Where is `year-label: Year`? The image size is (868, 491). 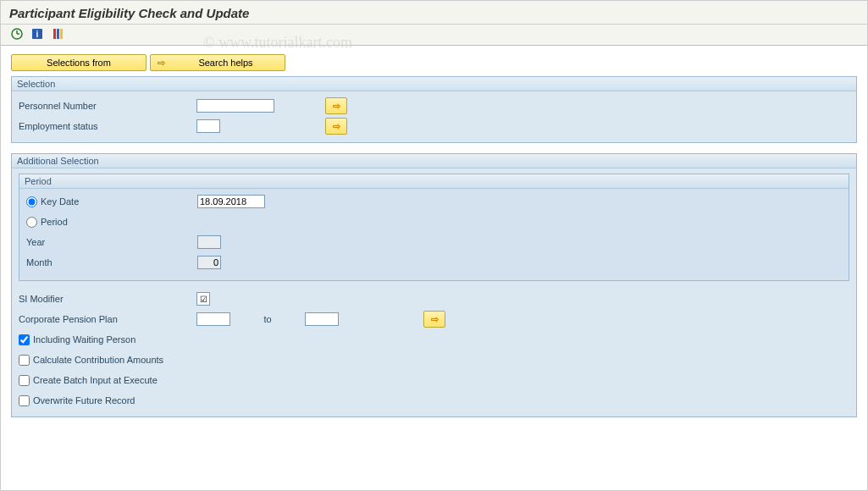
year-label: Year is located at coordinates (112, 242).